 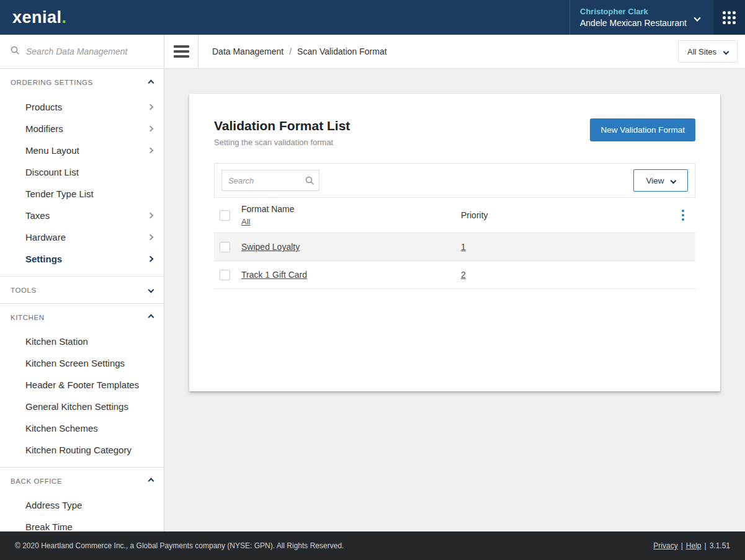 What do you see at coordinates (57, 341) in the screenshot?
I see `sidebar-item-label: Kitchen Station` at bounding box center [57, 341].